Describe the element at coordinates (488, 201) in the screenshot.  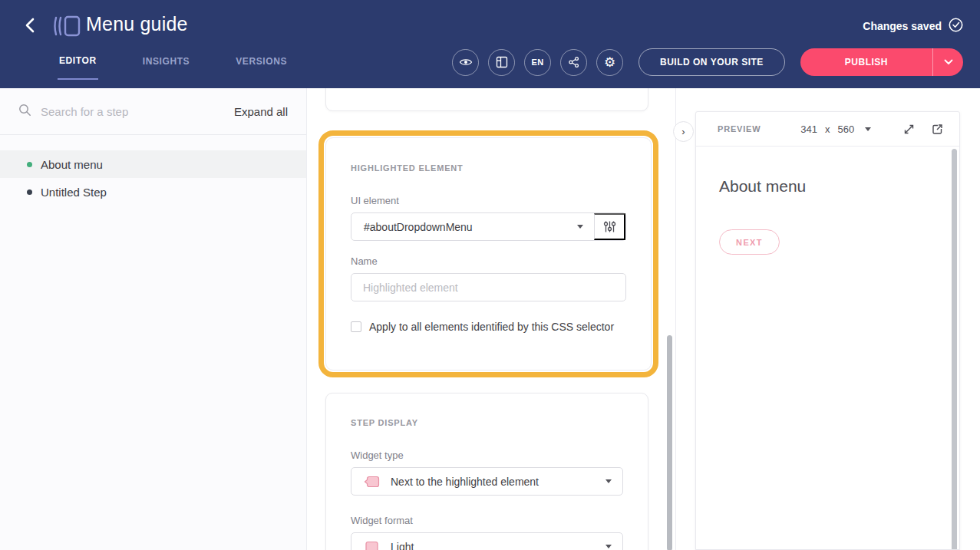
I see `ui-element-label: UI element` at that location.